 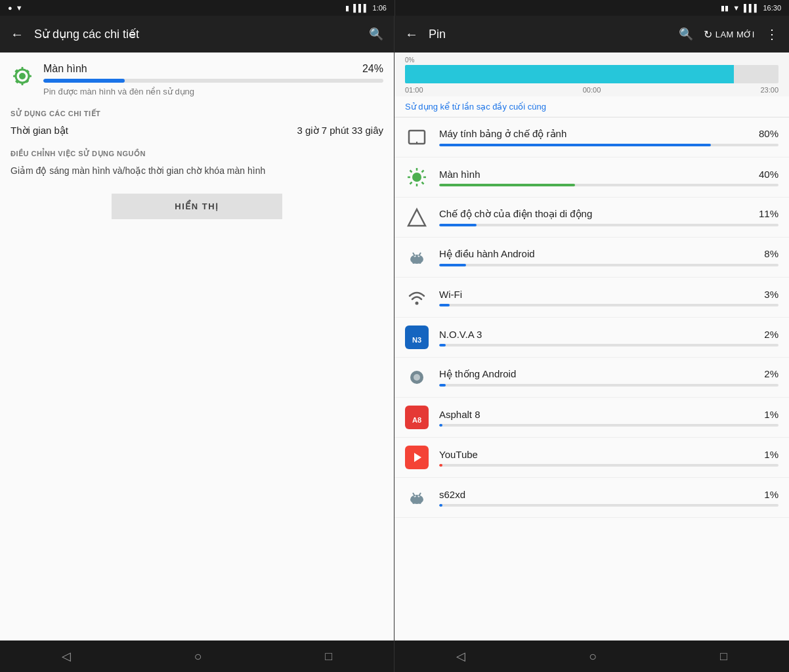 What do you see at coordinates (609, 454) in the screenshot?
I see `battery-item-name-row-8: YouTube 1%` at bounding box center [609, 454].